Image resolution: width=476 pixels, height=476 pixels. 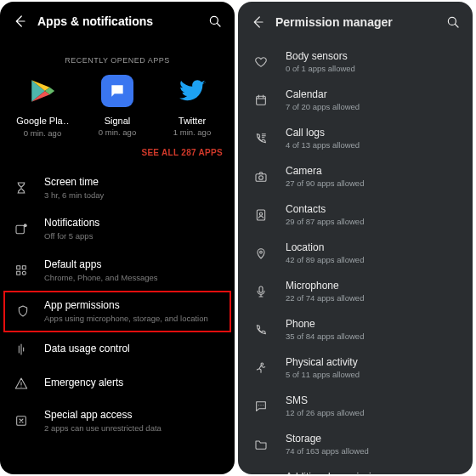 I want to click on perm-title: Microphone, so click(x=325, y=286).